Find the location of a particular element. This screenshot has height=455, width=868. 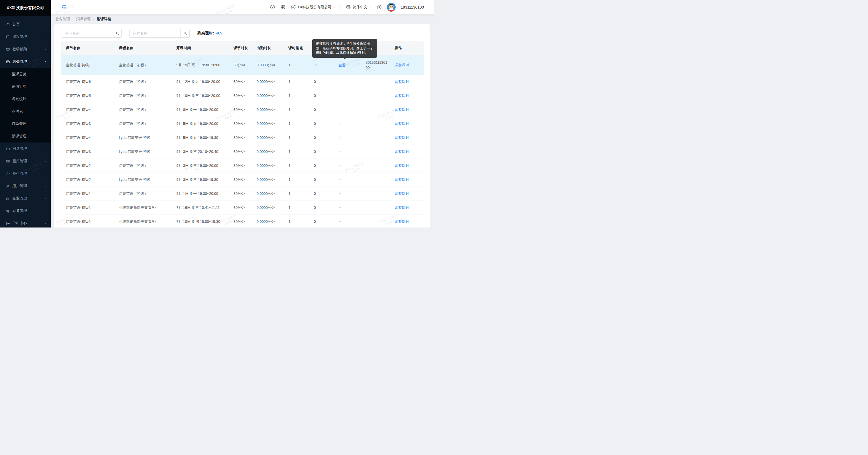

start-time-cell: 9月 8日 周一 19:30~20:00 is located at coordinates (200, 110).